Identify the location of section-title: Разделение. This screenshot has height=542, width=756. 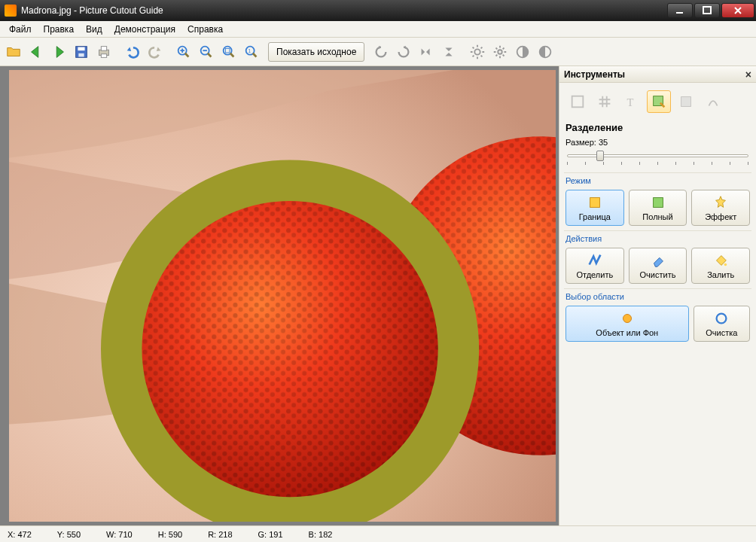
(658, 128).